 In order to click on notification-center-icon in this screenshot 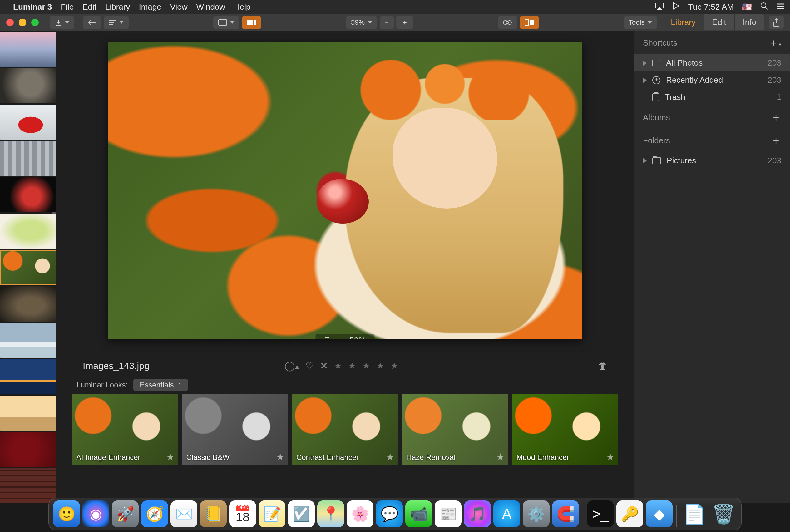, I will do `click(780, 7)`.